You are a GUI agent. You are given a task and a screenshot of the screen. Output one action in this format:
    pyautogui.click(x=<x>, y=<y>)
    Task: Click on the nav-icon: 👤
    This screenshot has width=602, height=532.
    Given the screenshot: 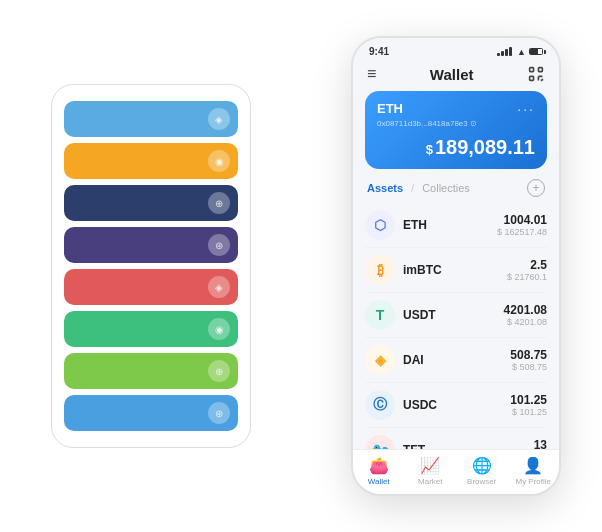 What is the action you would take?
    pyautogui.click(x=533, y=466)
    